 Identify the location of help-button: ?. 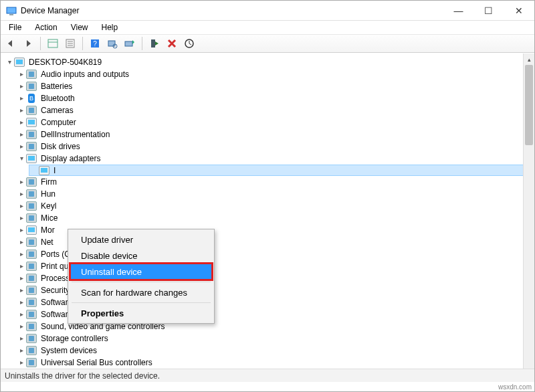
(95, 43).